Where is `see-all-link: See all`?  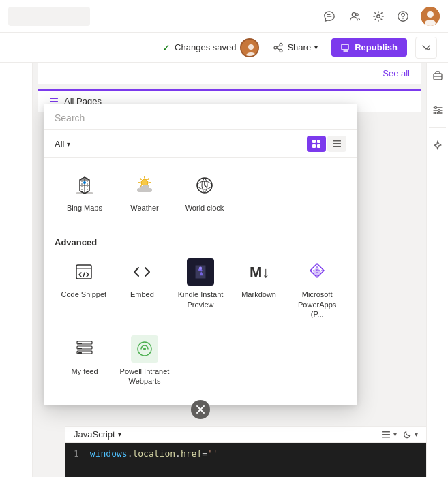 see-all-link: See all is located at coordinates (396, 74).